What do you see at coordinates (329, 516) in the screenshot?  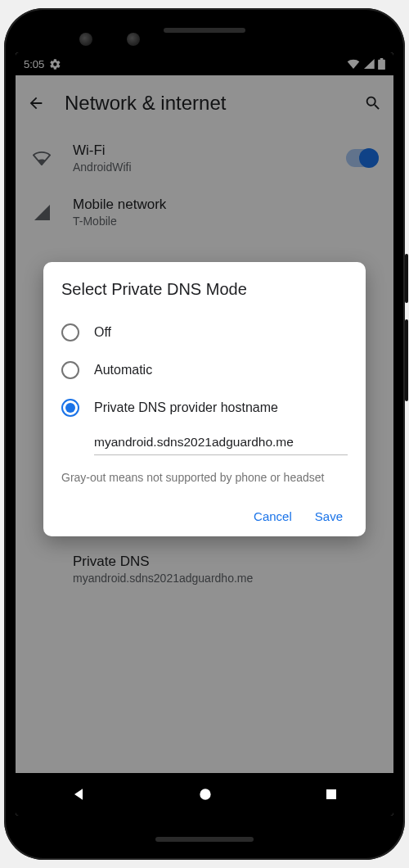 I see `save-button: Save` at bounding box center [329, 516].